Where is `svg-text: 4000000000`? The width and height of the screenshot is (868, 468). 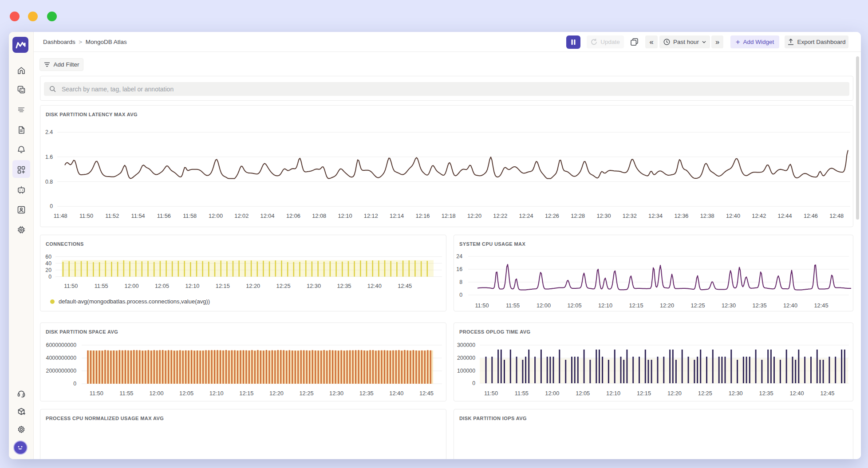 svg-text: 4000000000 is located at coordinates (61, 358).